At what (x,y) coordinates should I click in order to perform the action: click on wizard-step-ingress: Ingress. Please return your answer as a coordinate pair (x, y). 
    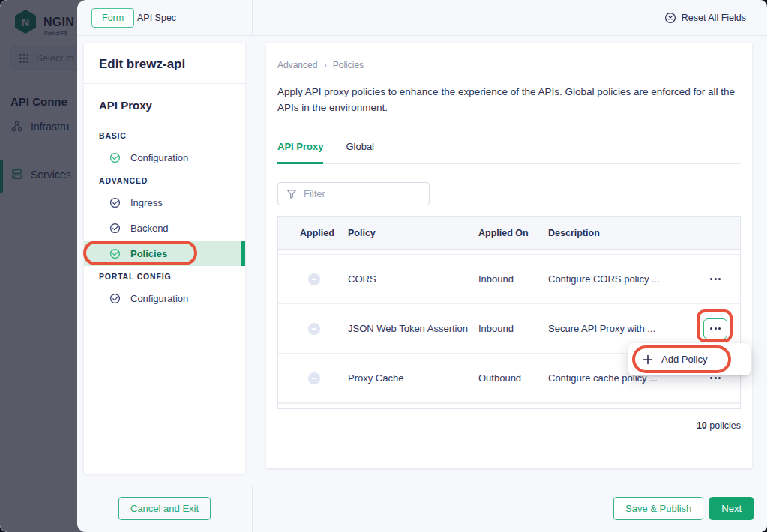
    Looking at the image, I should click on (165, 202).